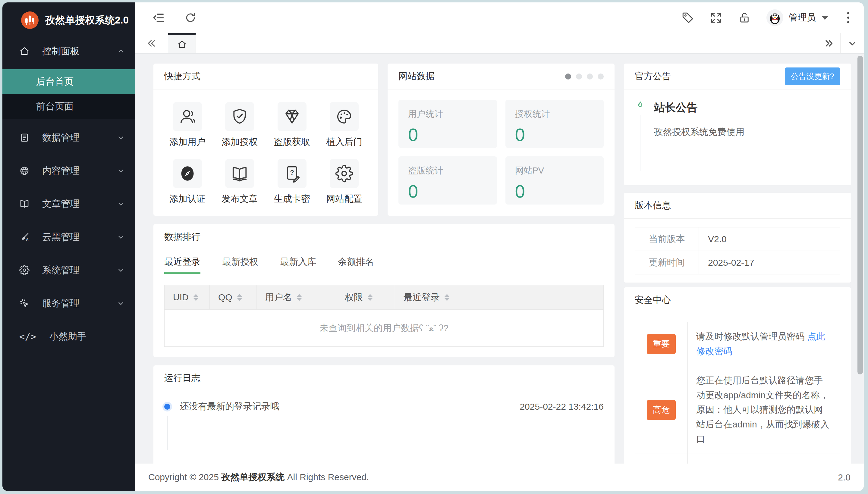  I want to click on shortcut-add-user: 添加用户, so click(187, 125).